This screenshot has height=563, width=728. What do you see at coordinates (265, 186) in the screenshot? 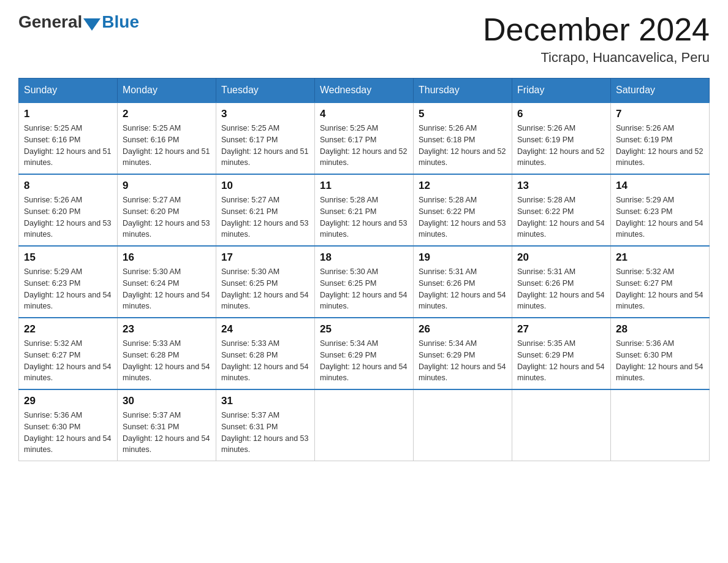
I see `day-number: 10` at bounding box center [265, 186].